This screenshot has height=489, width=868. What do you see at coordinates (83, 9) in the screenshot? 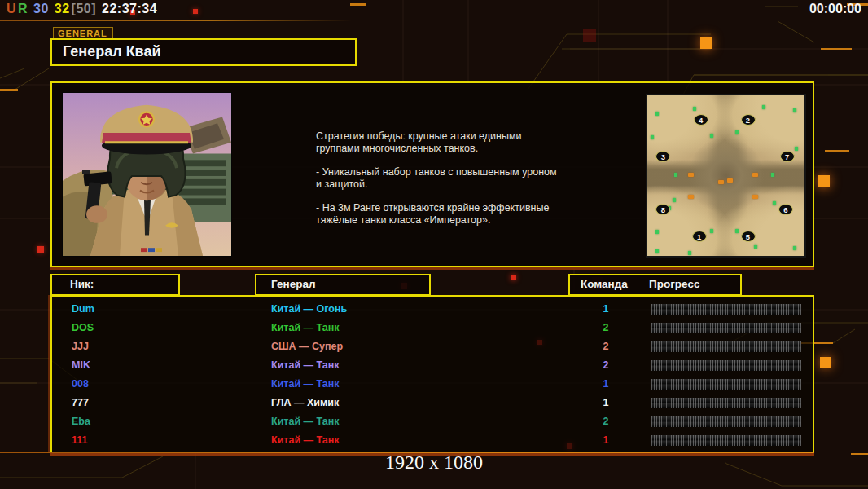
I see `player-stats-readout: UR 30 32[50] 22:37:34` at bounding box center [83, 9].